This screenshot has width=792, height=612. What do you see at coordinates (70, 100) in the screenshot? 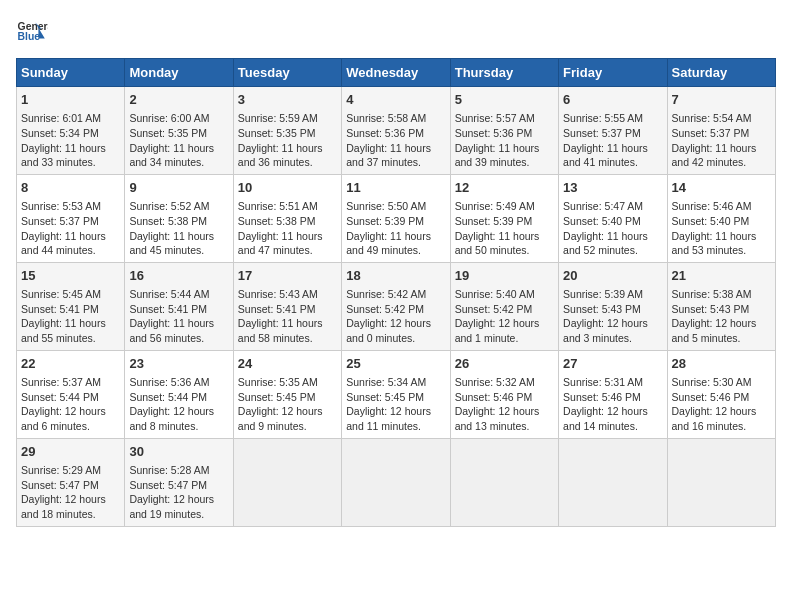
I see `day-number: 1` at bounding box center [70, 100].